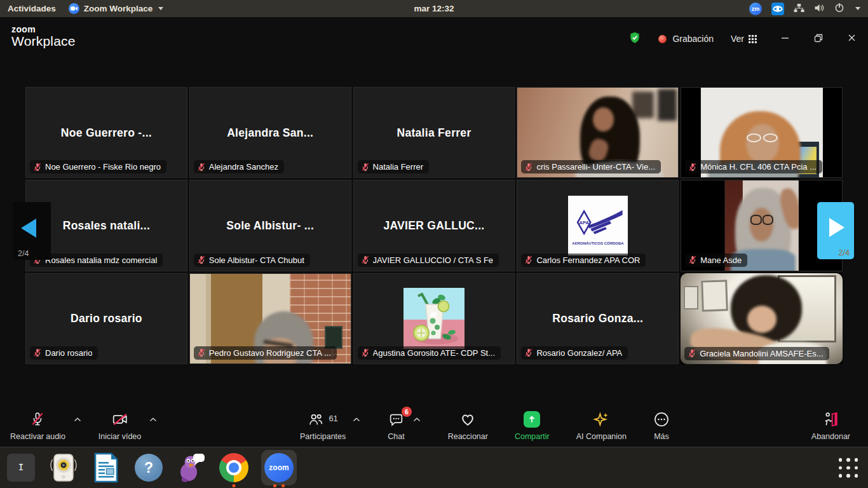  Describe the element at coordinates (778, 9) in the screenshot. I see `teamviewer-icon` at that location.